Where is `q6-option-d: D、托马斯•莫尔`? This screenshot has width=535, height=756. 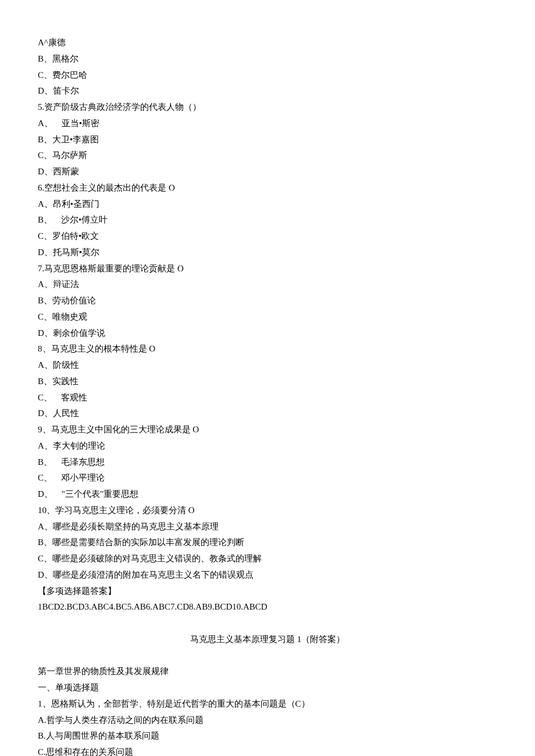
q6-option-d: D、托马斯•莫尔 is located at coordinates (268, 253).